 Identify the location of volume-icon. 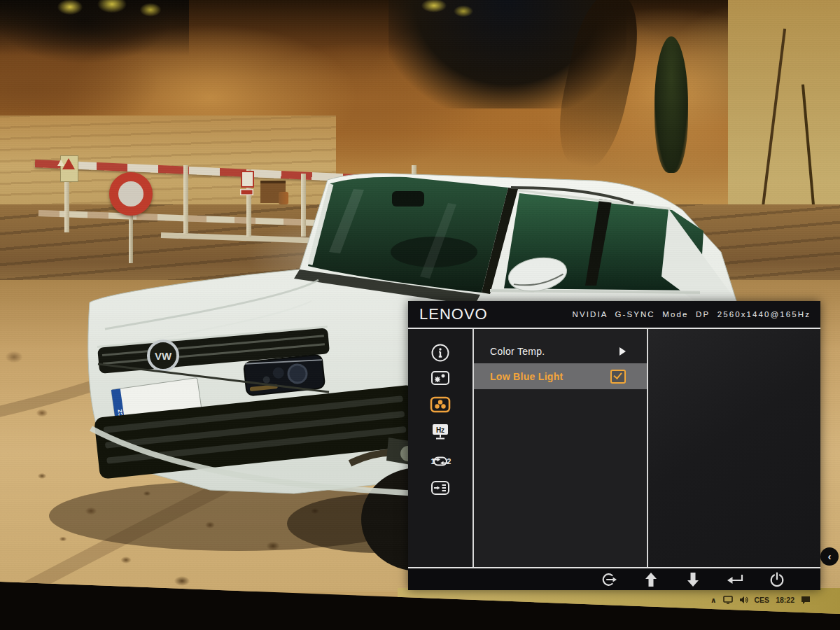
(743, 600).